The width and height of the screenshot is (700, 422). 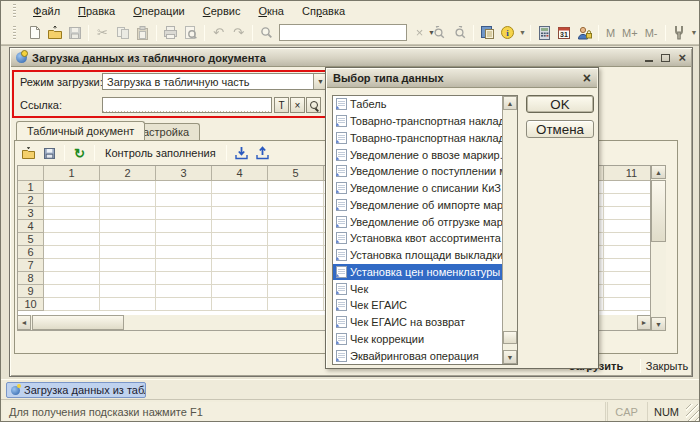 What do you see at coordinates (31, 266) in the screenshot?
I see `grid-row-header: 7` at bounding box center [31, 266].